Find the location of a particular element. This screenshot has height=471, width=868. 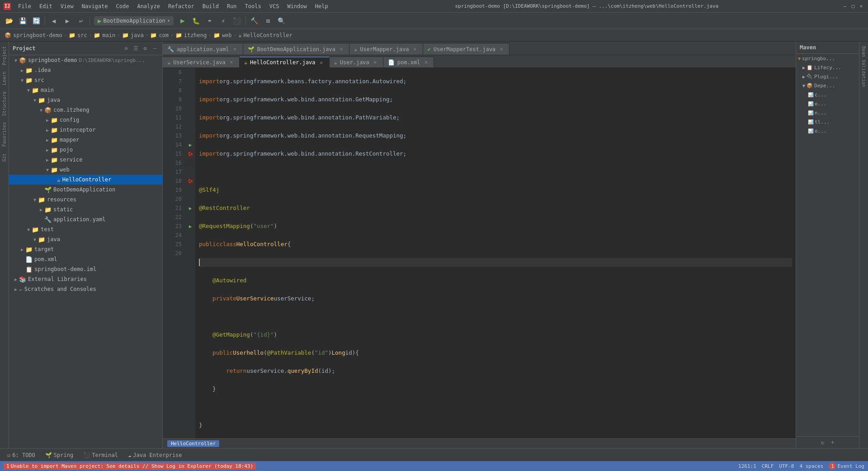

tab-user: ☕ User.java ✕ is located at coordinates (356, 62).